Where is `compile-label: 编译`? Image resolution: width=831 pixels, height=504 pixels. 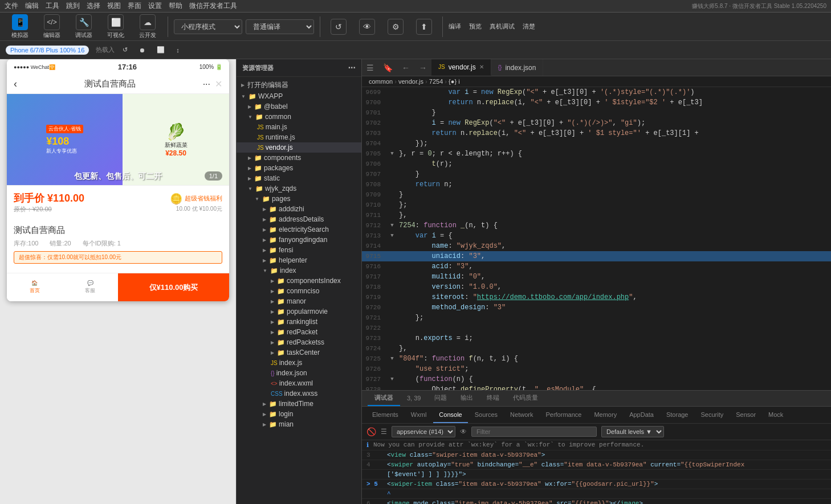 compile-label: 编译 is located at coordinates (455, 26).